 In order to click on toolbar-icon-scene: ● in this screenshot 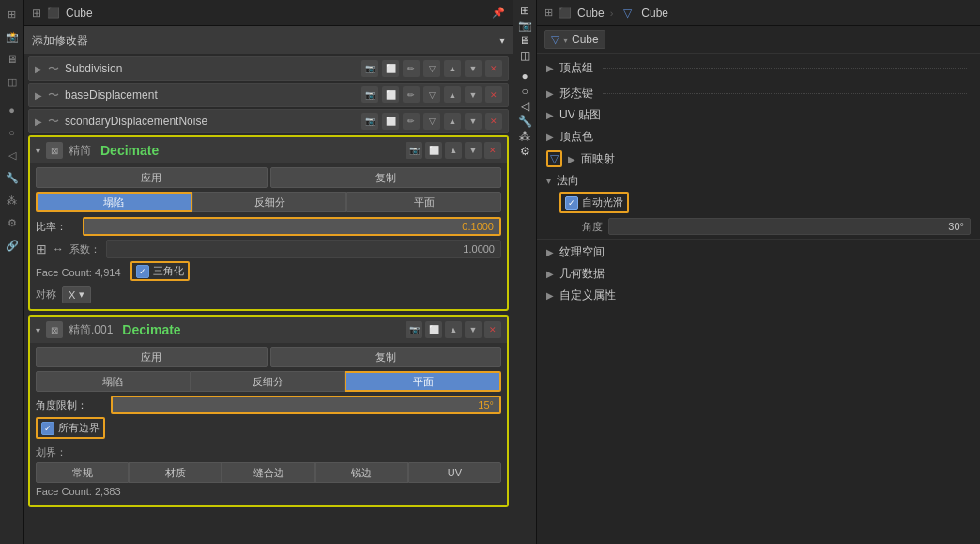, I will do `click(12, 110)`.